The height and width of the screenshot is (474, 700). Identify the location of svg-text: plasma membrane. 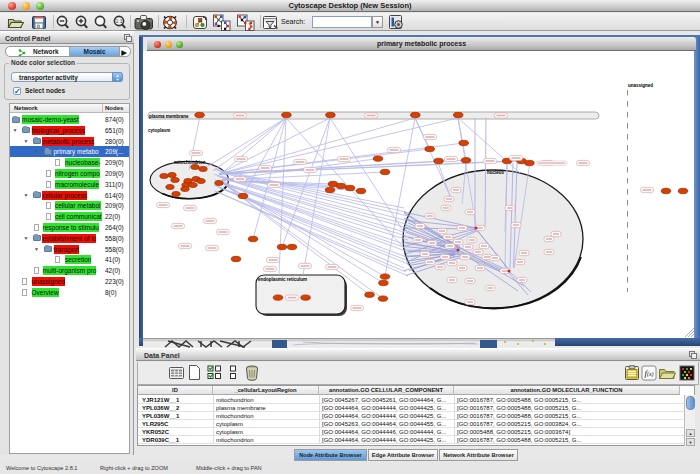
(169, 116).